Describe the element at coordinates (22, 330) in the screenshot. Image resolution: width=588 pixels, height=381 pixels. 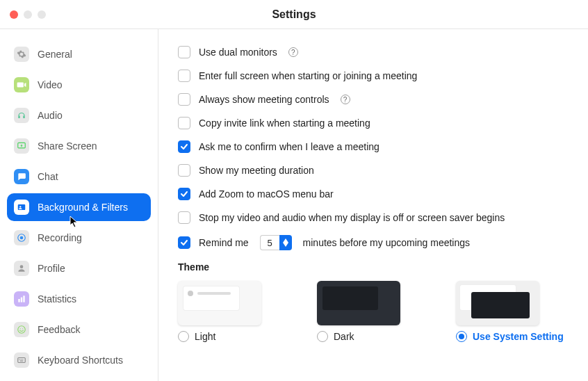
I see `smile-icon` at that location.